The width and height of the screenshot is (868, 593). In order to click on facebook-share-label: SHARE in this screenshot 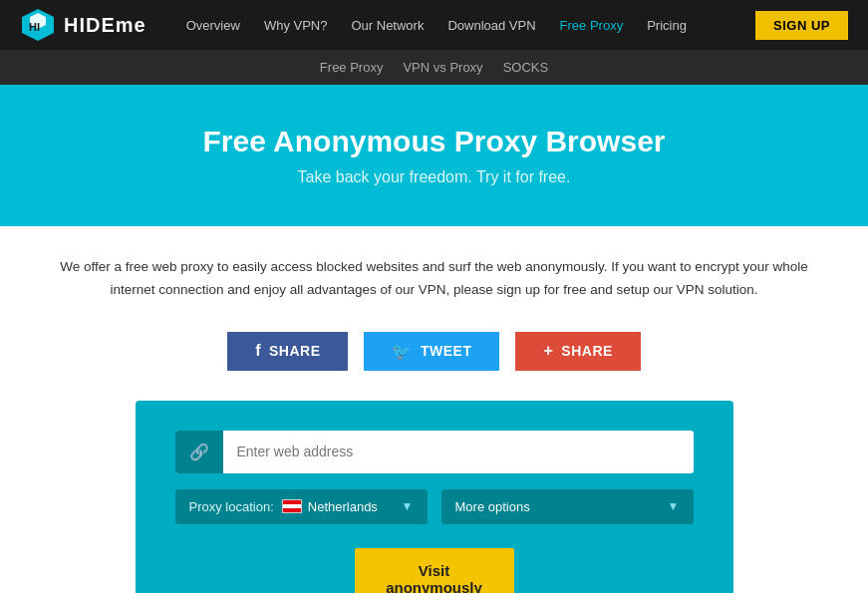, I will do `click(295, 351)`.